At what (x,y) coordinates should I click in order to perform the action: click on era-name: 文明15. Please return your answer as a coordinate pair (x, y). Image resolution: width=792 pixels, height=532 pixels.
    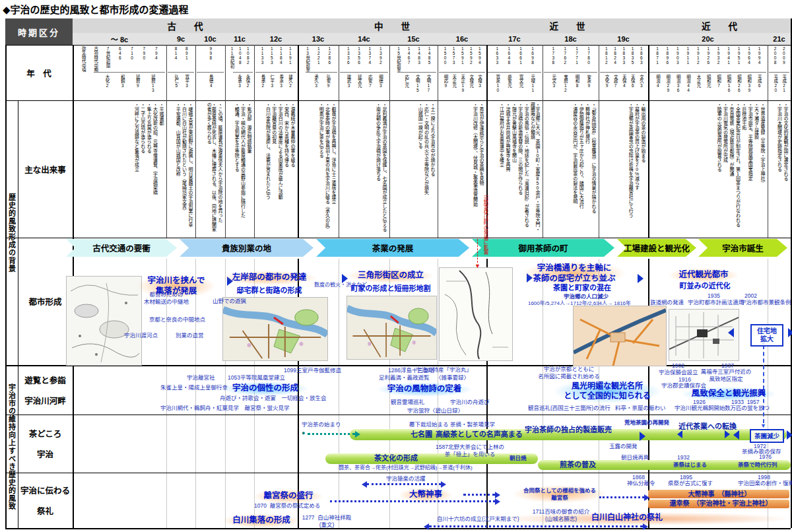
    Looking at the image, I should click on (417, 83).